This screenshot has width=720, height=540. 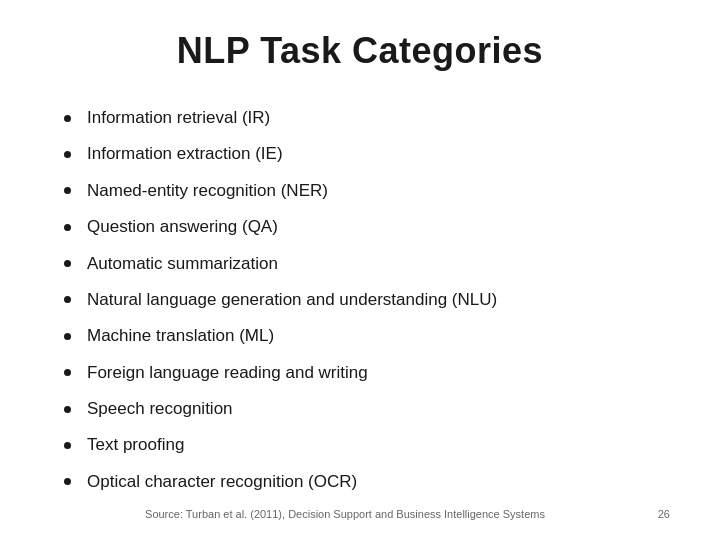 I want to click on list-item: Natural language generation and understa…, so click(x=365, y=300).